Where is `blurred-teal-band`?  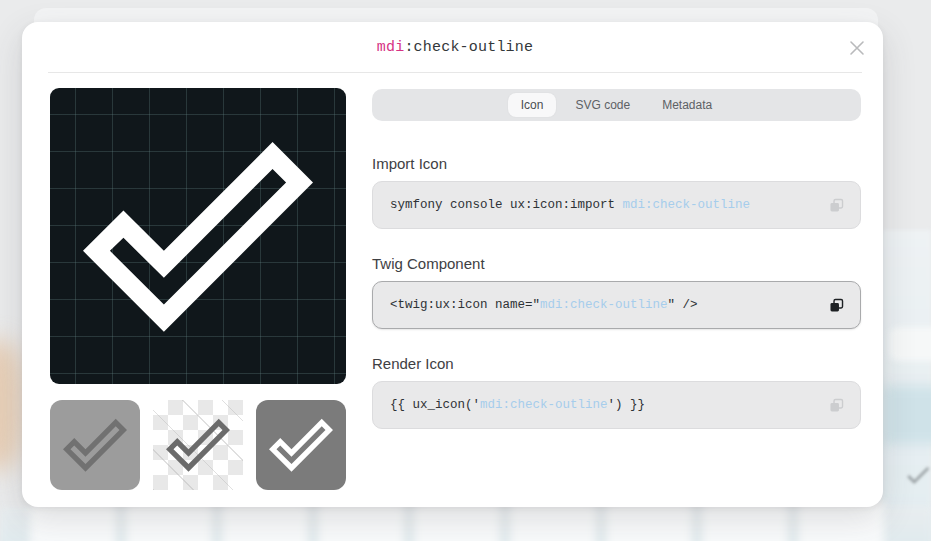 blurred-teal-band is located at coordinates (907, 415).